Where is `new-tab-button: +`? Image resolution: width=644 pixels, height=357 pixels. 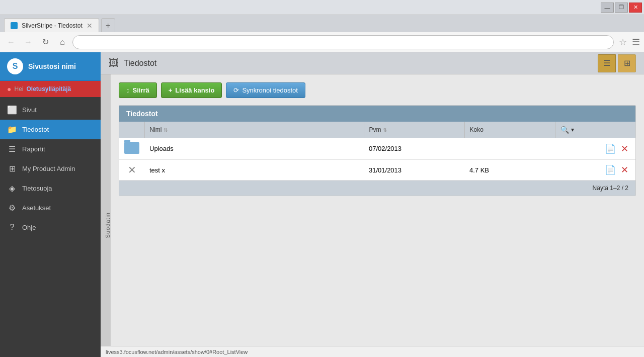 new-tab-button: + is located at coordinates (108, 25).